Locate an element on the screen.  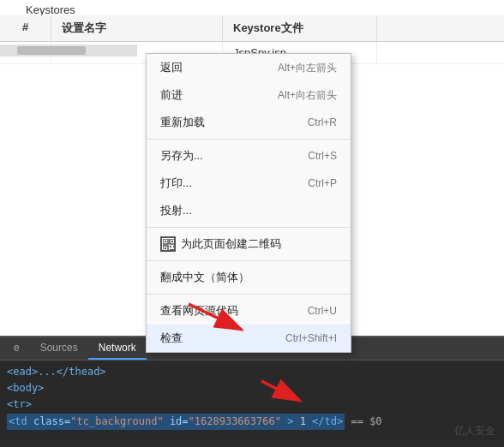
menu-shortcut-viewsource: Ctrl+U is located at coordinates (322, 311).